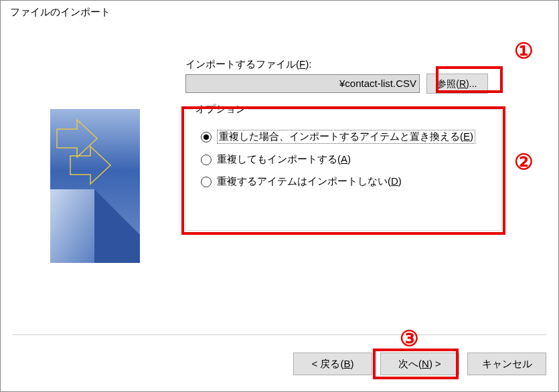  What do you see at coordinates (420, 364) in the screenshot?
I see `button-row: < 戻る(B) 次へ(N) > キャンセル` at bounding box center [420, 364].